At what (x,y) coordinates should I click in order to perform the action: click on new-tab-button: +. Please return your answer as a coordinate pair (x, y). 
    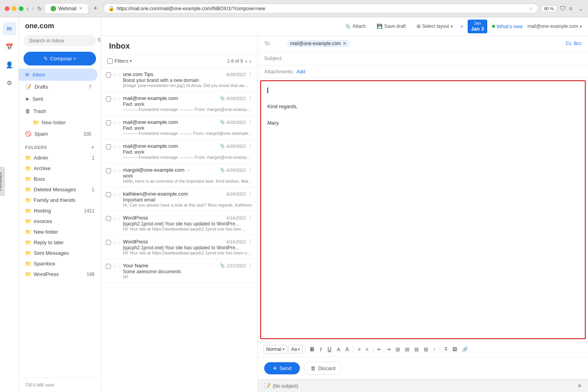
    Looking at the image, I should click on (96, 9).